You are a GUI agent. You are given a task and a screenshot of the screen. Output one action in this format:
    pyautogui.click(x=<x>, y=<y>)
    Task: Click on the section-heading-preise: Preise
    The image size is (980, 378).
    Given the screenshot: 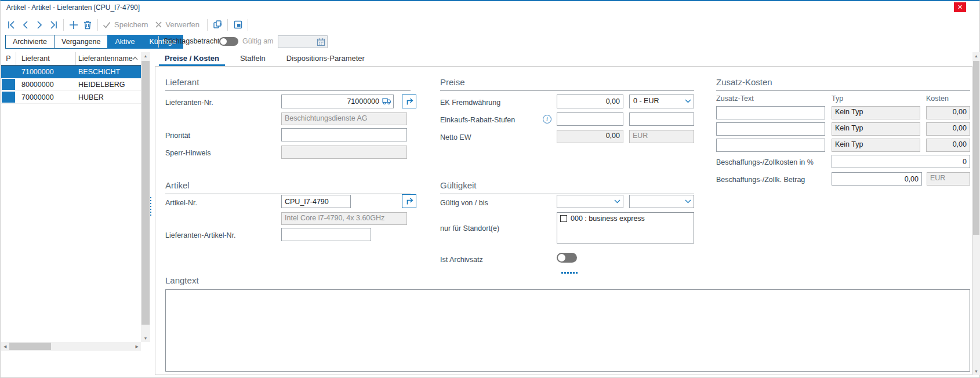 What is the action you would take?
    pyautogui.click(x=567, y=84)
    